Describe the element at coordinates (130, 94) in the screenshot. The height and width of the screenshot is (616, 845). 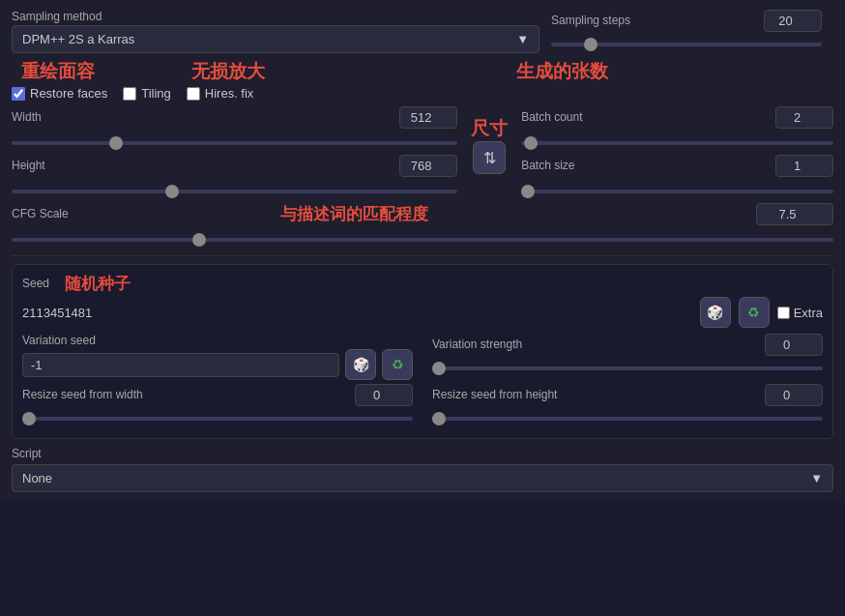
I see `tiling-checkbox` at that location.